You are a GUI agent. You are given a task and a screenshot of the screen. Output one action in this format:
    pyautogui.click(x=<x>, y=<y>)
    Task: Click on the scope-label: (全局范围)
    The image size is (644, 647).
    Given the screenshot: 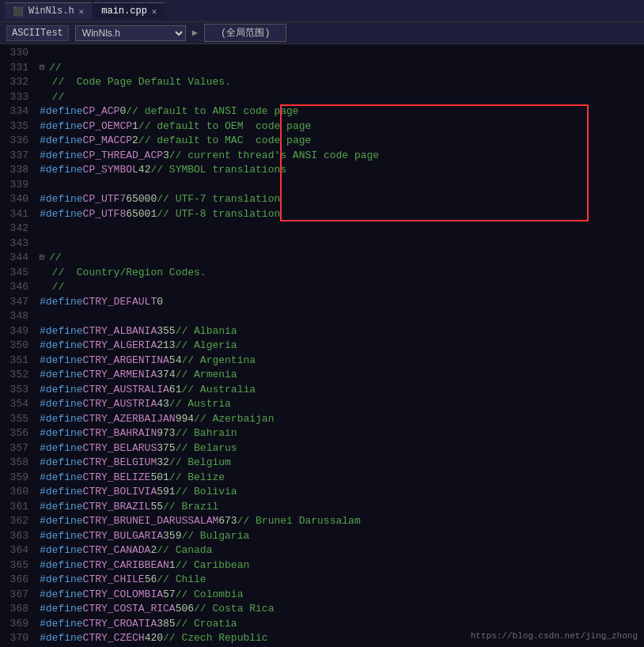 What is the action you would take?
    pyautogui.click(x=245, y=33)
    